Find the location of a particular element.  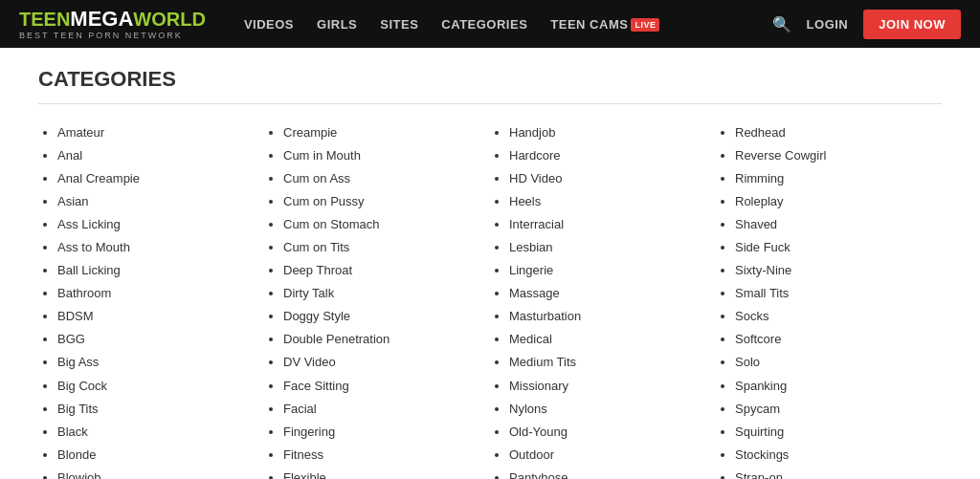

category-link: Medical is located at coordinates (530, 338).